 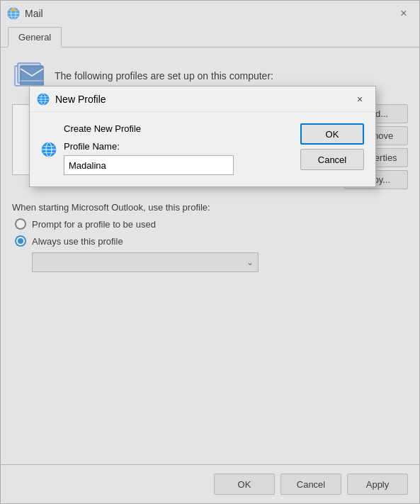 What do you see at coordinates (203, 149) in the screenshot?
I see `dialog-create-row: Create New Profile Profile Name: OK Canc…` at bounding box center [203, 149].